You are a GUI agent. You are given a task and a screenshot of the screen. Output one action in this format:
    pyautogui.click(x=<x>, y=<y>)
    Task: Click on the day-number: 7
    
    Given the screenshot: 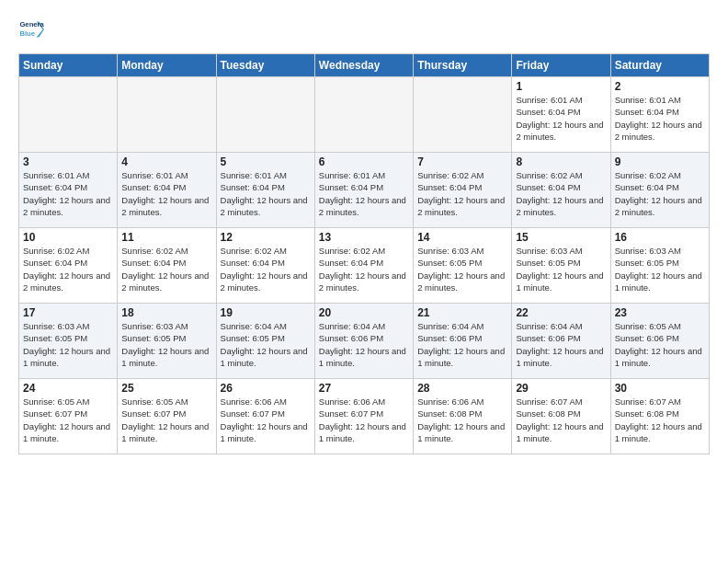 What is the action you would take?
    pyautogui.click(x=462, y=162)
    